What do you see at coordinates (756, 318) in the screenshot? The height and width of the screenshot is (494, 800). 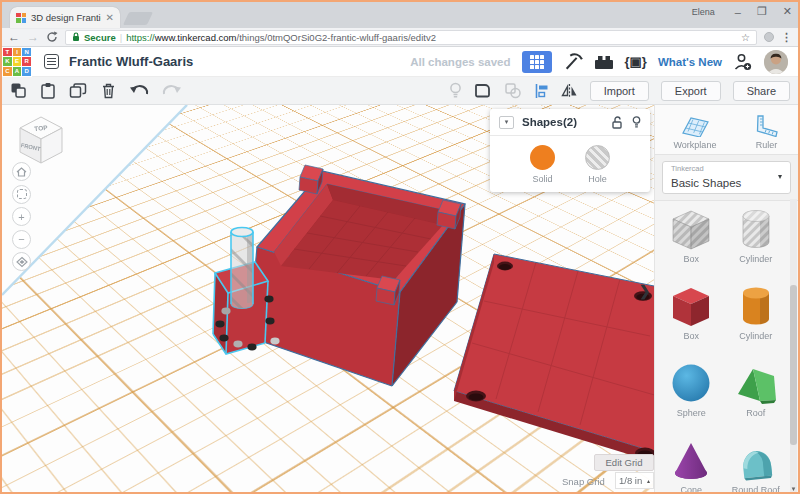 I see `shape-item-cylinder: Cylinder` at bounding box center [756, 318].